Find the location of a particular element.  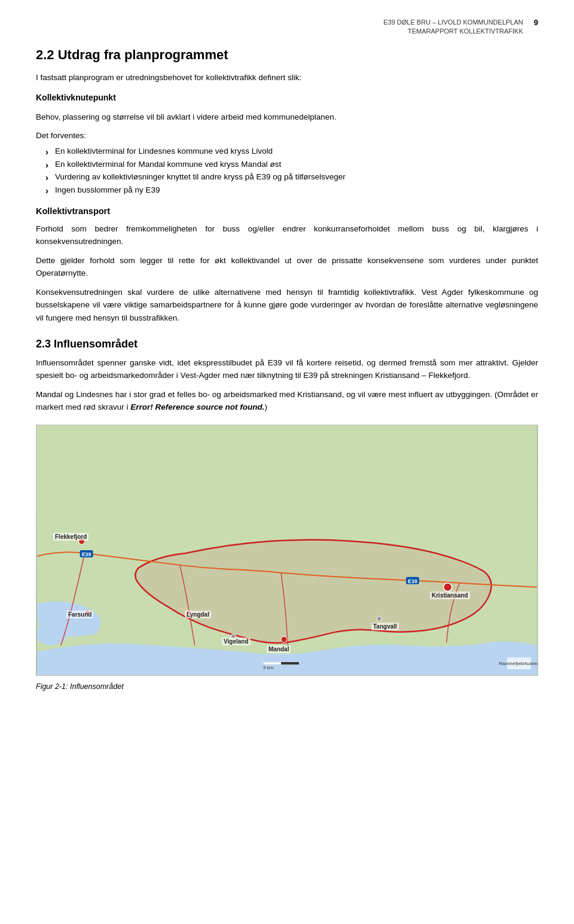

section-2-2-intro: I fastsatt planprogram er utredningsbeho… is located at coordinates (287, 78).